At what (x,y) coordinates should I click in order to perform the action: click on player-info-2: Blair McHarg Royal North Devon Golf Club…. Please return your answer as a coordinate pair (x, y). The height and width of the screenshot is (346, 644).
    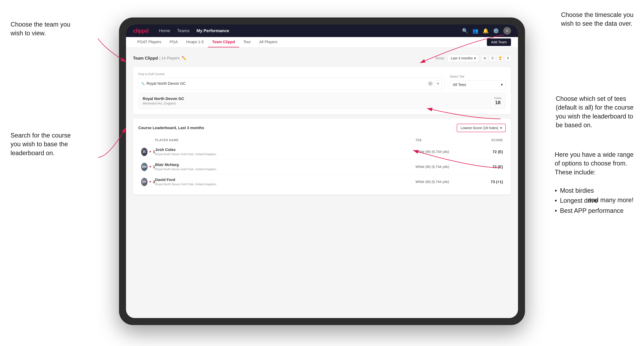
    Looking at the image, I should click on (285, 167).